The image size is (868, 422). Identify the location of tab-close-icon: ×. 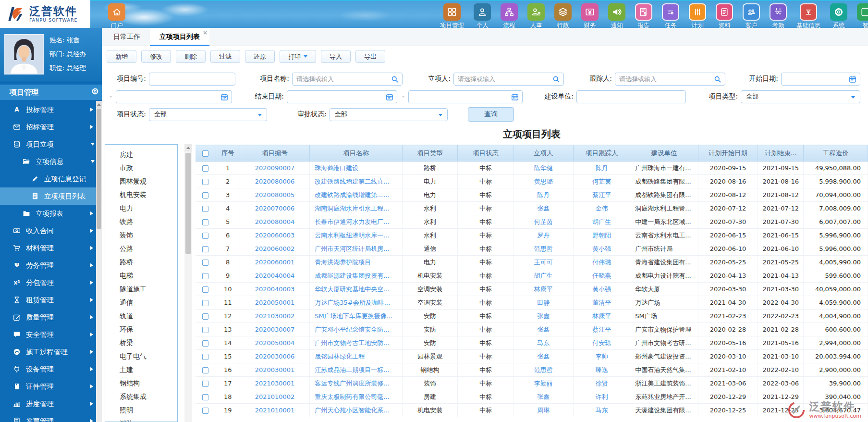
(205, 33).